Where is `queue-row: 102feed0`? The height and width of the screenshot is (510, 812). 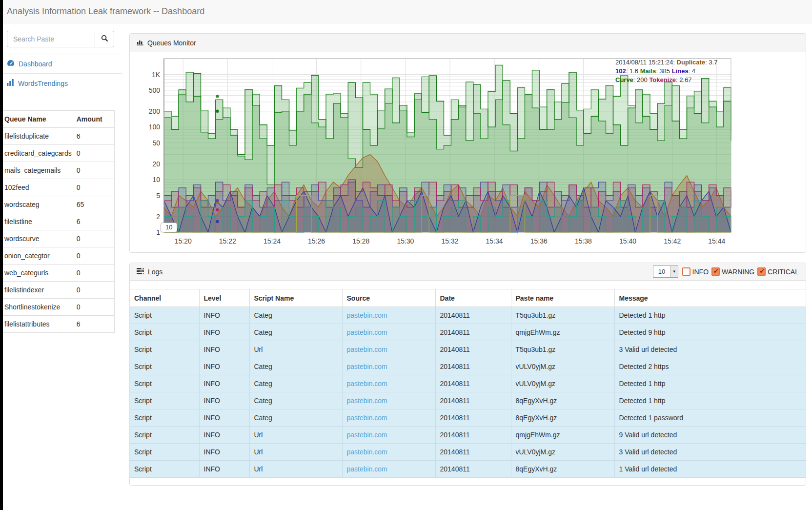 queue-row: 102feed0 is located at coordinates (58, 187).